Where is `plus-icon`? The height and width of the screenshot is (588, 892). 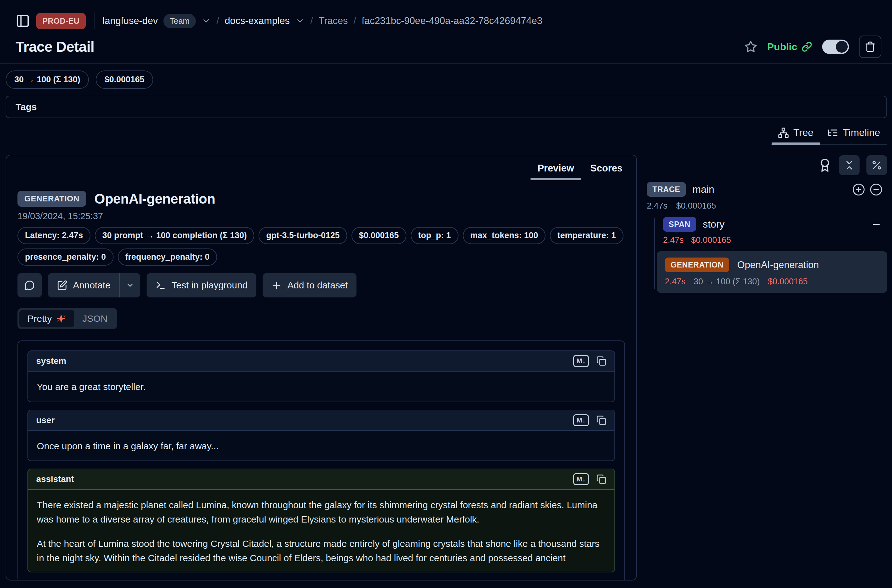 plus-icon is located at coordinates (277, 285).